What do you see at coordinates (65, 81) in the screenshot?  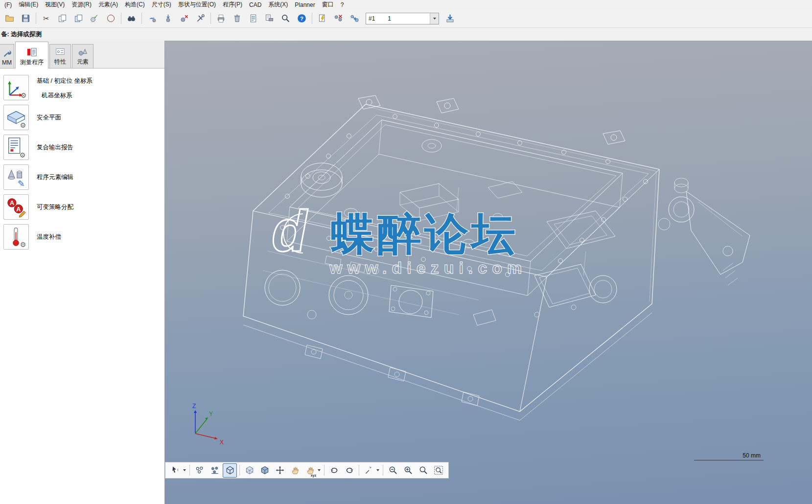 I see `item-label: 基础 / 初定位 坐标系` at bounding box center [65, 81].